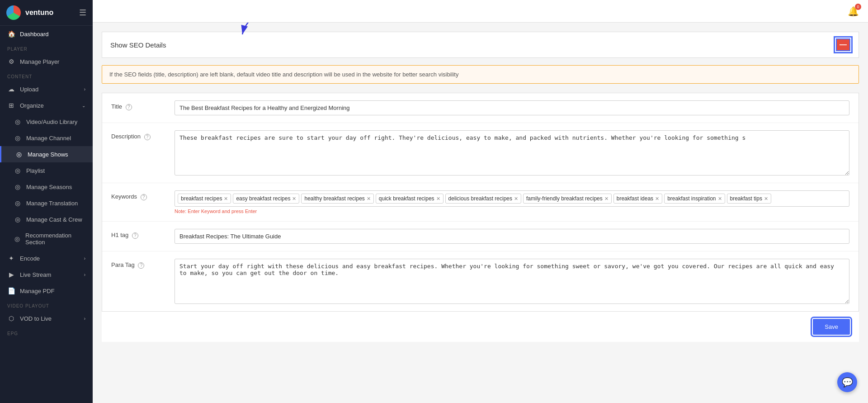  What do you see at coordinates (512, 153) in the screenshot?
I see `description-input` at bounding box center [512, 153].